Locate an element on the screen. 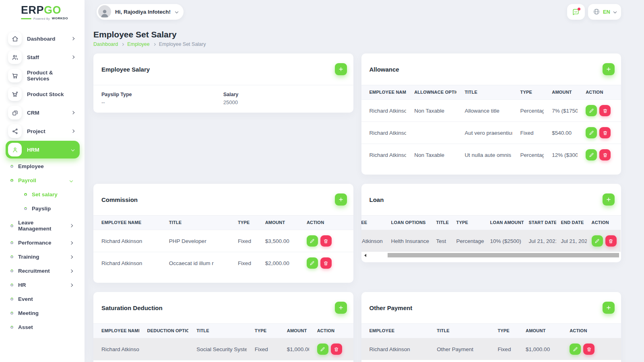 This screenshot has height=362, width=644. sidebar-item-payroll: Payroll is located at coordinates (43, 180).